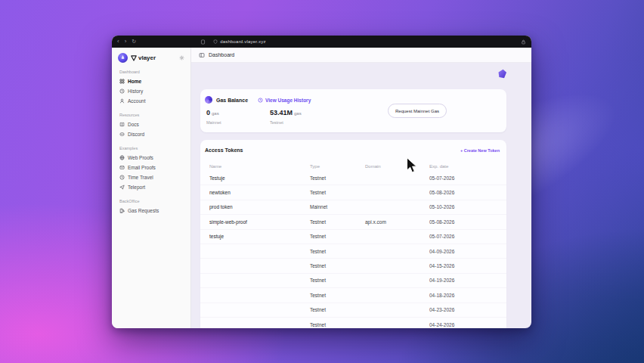 Image resolution: width=644 pixels, height=363 pixels. Describe the element at coordinates (463, 280) in the screenshot. I see `token-exp-date: 04-19-2026` at that location.